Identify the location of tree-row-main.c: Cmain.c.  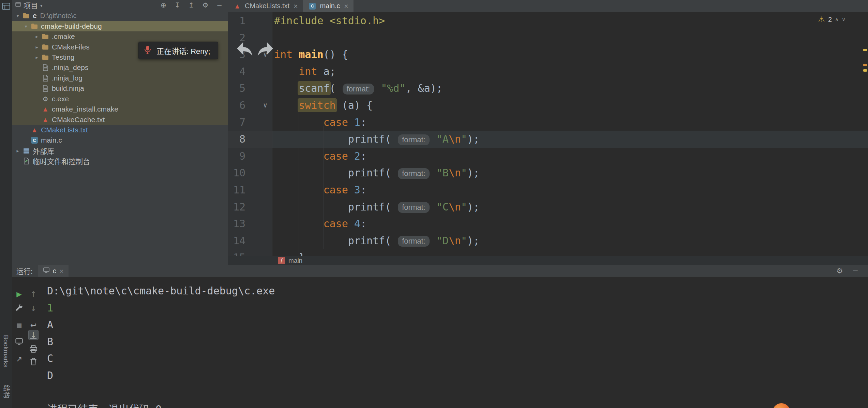
(120, 140).